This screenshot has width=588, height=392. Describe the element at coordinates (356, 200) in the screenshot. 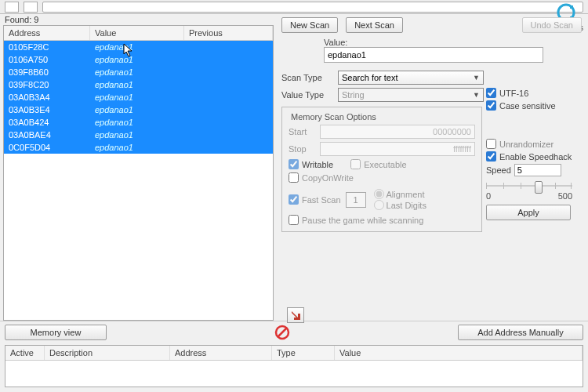

I see `fastscan-value` at that location.